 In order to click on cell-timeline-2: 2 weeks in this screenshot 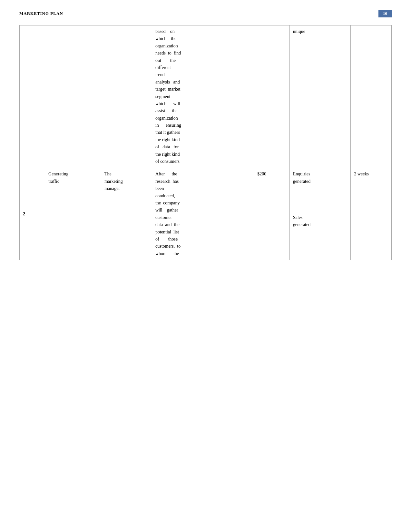, I will do `click(371, 214)`.